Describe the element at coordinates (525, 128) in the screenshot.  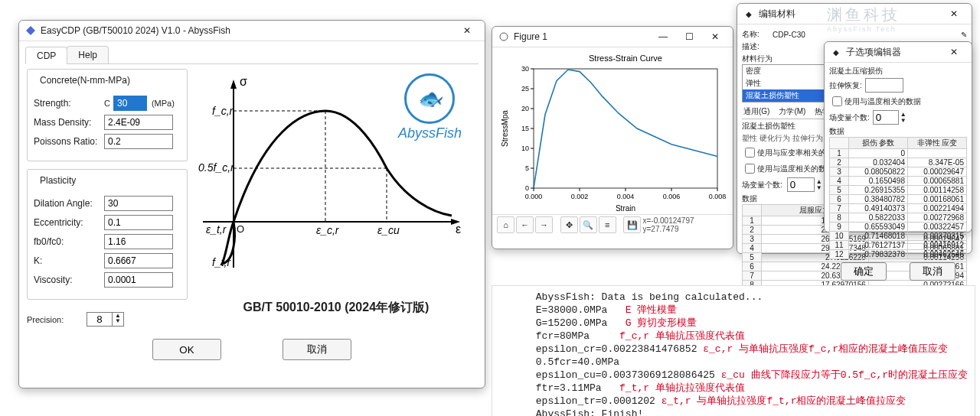
I see `svg-text: 15` at that location.